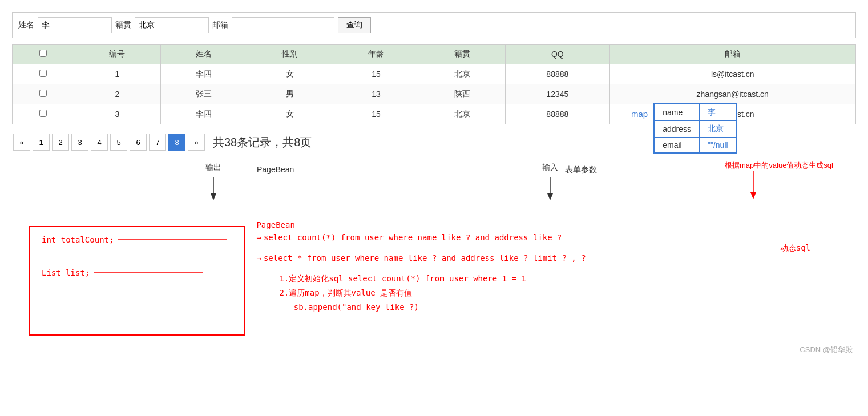  What do you see at coordinates (118, 55) in the screenshot?
I see `col-id: 编号` at bounding box center [118, 55].